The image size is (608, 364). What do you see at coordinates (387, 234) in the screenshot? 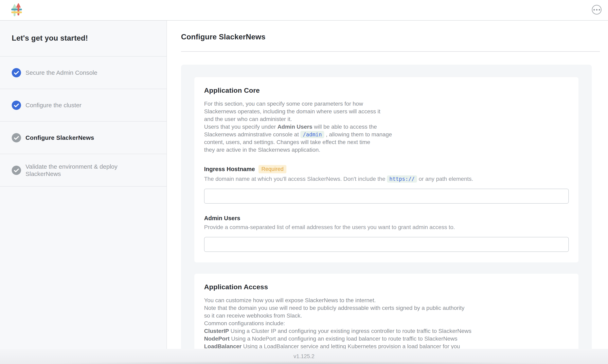
I see `admin-users-field-group: Admin Users Provide a comma-separated li…` at bounding box center [387, 234].